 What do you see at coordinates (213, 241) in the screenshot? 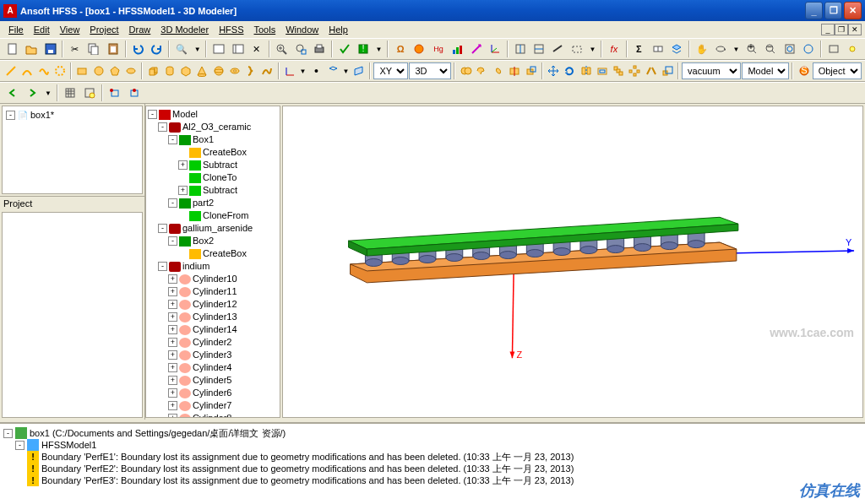
I see `tree-item: -Box2` at bounding box center [213, 241].